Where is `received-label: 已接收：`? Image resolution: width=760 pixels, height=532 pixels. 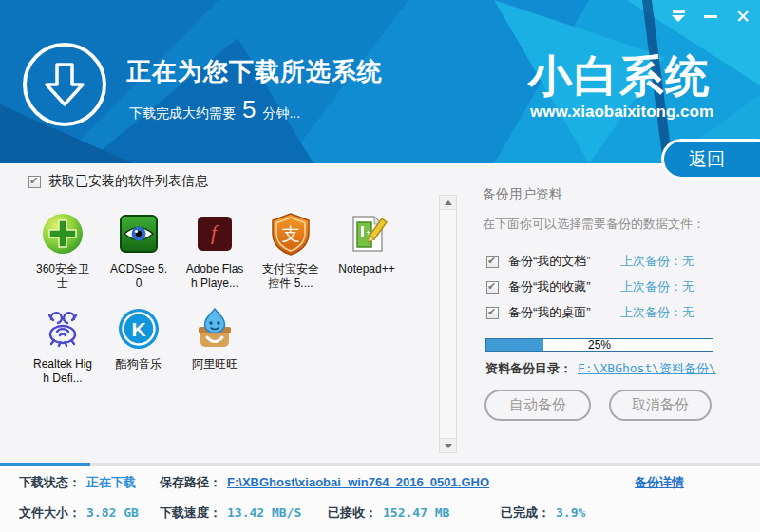 received-label: 已接收： is located at coordinates (352, 513).